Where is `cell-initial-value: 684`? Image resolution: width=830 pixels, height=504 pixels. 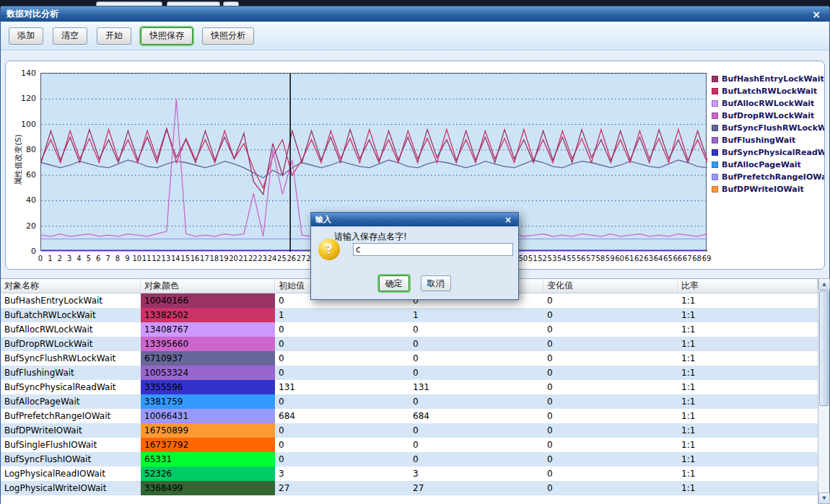
cell-initial-value: 684 is located at coordinates (342, 416).